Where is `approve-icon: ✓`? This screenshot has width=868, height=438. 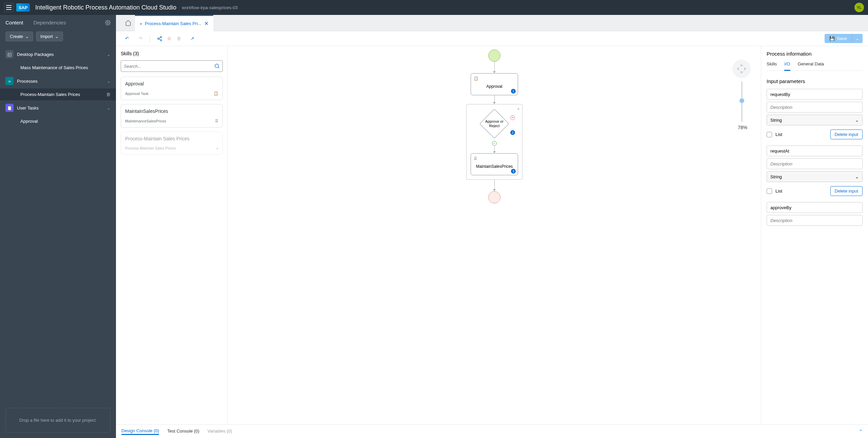
approve-icon: ✓ is located at coordinates (494, 143).